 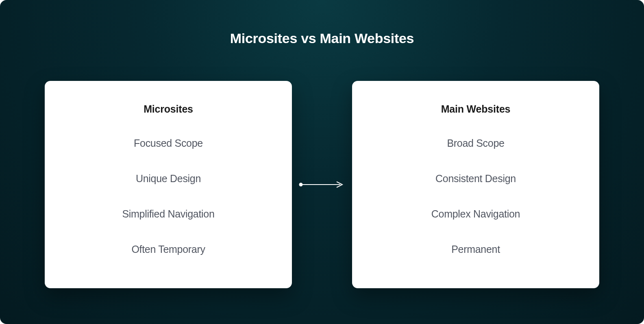 I want to click on main-title: Microsites vs Main Websites, so click(x=322, y=38).